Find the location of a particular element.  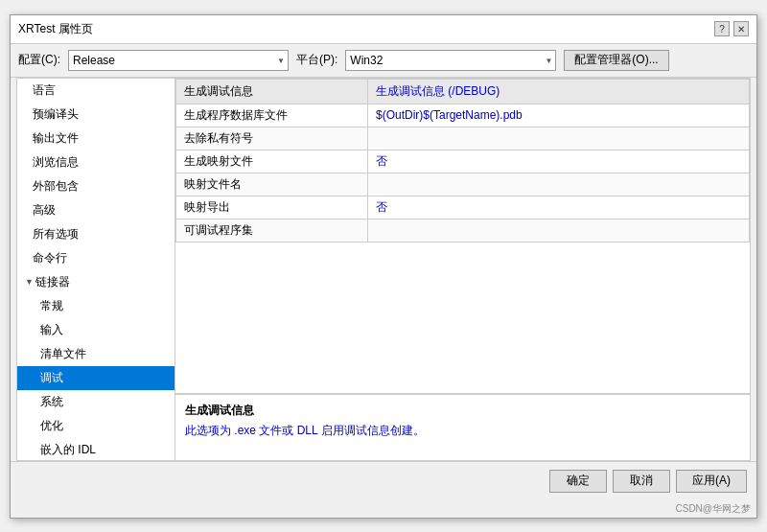

cancel-button: 取消 is located at coordinates (641, 481).